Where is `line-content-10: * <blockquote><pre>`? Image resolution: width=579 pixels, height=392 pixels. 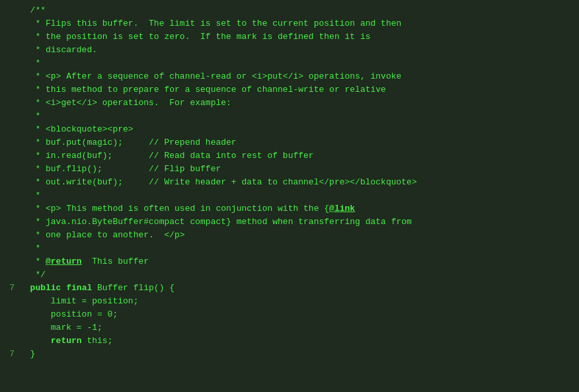
line-content-10: * <blockquote><pre> is located at coordinates (77, 130).